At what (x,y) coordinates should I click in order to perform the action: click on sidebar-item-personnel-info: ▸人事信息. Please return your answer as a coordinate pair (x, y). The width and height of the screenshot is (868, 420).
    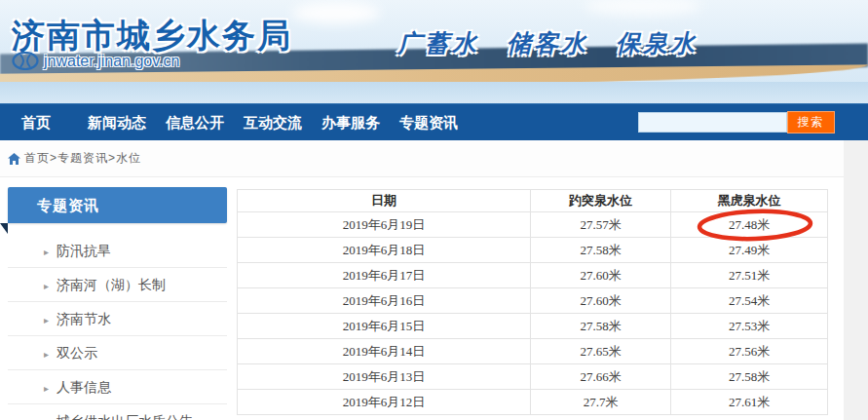
    Looking at the image, I should click on (117, 388).